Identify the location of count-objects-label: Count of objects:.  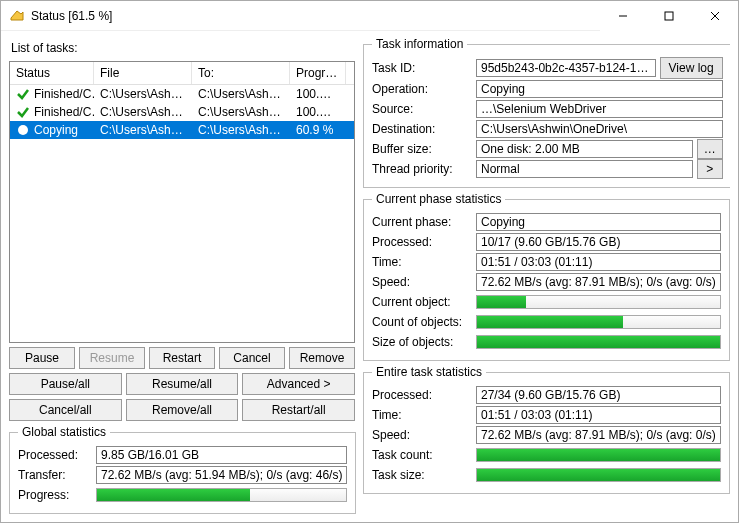
(424, 322).